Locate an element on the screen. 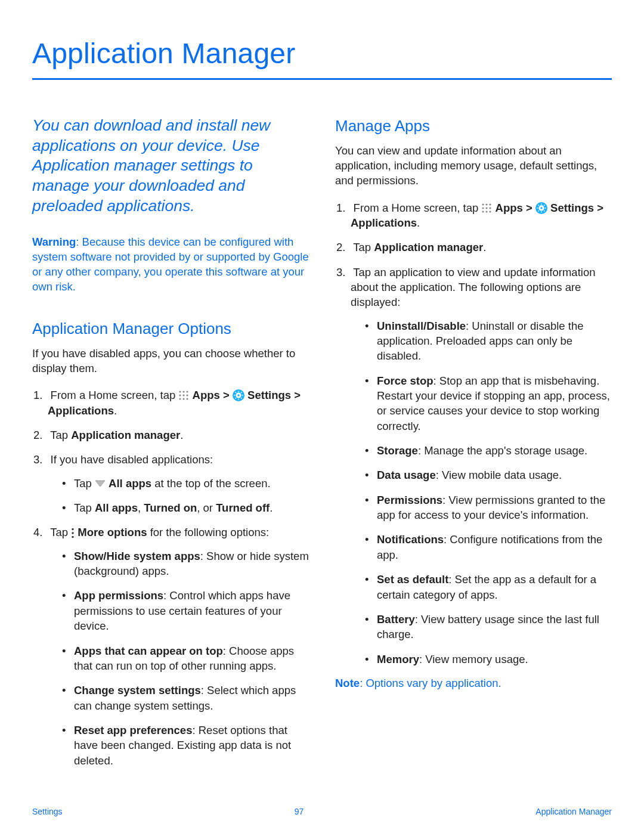  turned-on-label: Turned on is located at coordinates (171, 508).